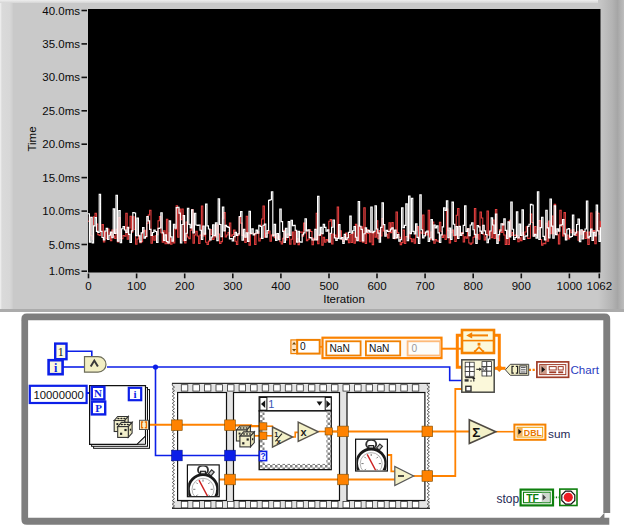  What do you see at coordinates (98, 408) in the screenshot?
I see `svg-text: P` at bounding box center [98, 408].